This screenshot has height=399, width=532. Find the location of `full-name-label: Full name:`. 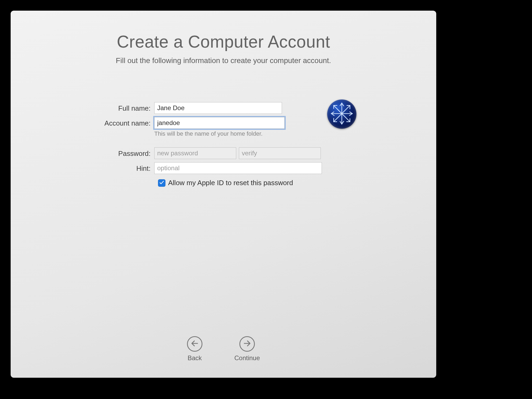

full-name-label: Full name: is located at coordinates (110, 107).